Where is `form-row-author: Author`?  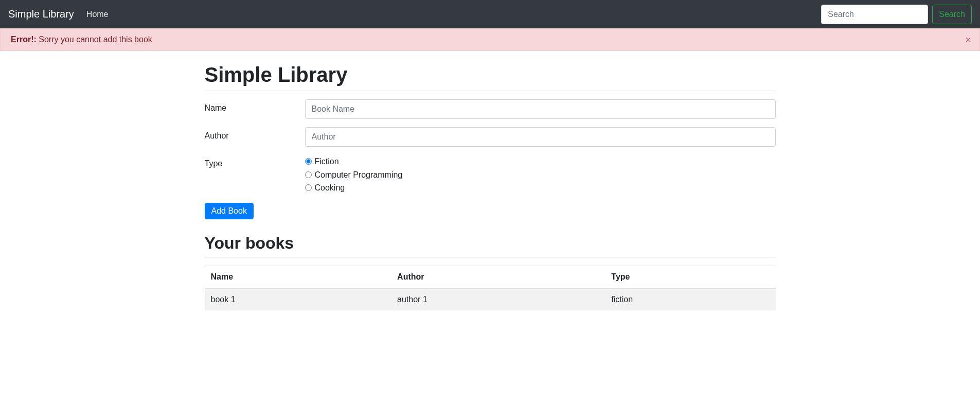
form-row-author: Author is located at coordinates (490, 137).